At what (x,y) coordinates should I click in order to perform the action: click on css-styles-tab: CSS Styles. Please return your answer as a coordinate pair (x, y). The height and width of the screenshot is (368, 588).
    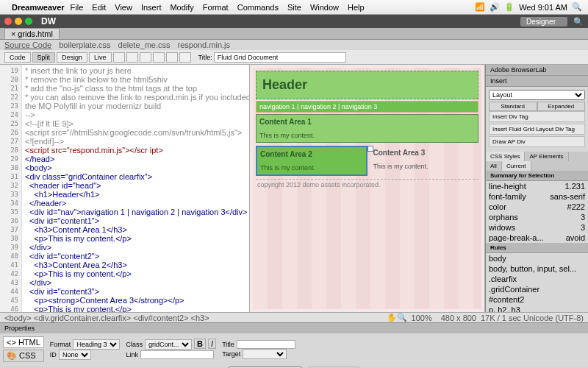
    Looking at the image, I should click on (506, 156).